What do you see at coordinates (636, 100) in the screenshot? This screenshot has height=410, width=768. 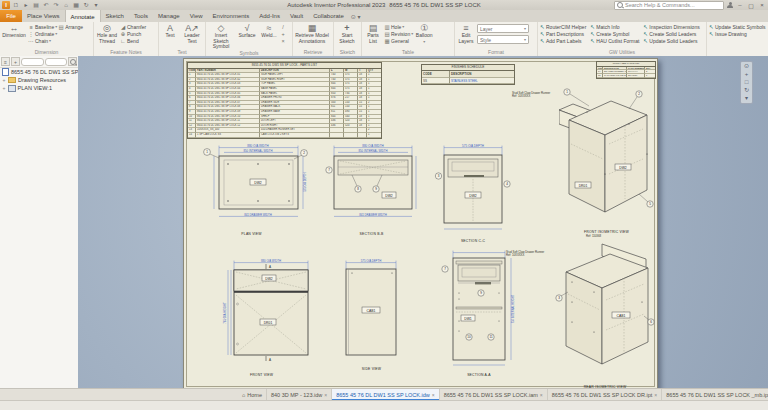 I see `balloon: 2` at bounding box center [636, 100].